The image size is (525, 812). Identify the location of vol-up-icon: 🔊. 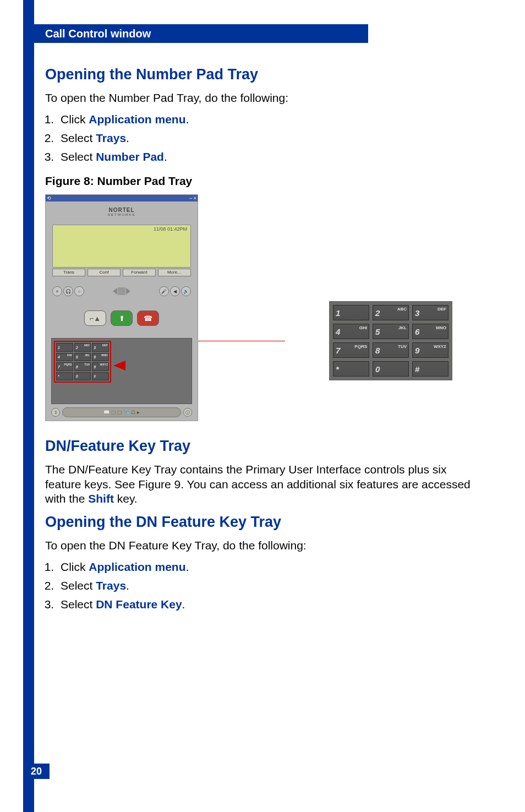
(186, 291).